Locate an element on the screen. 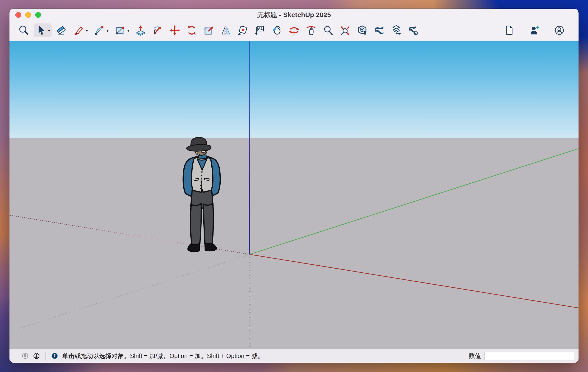  select-icon is located at coordinates (41, 30).